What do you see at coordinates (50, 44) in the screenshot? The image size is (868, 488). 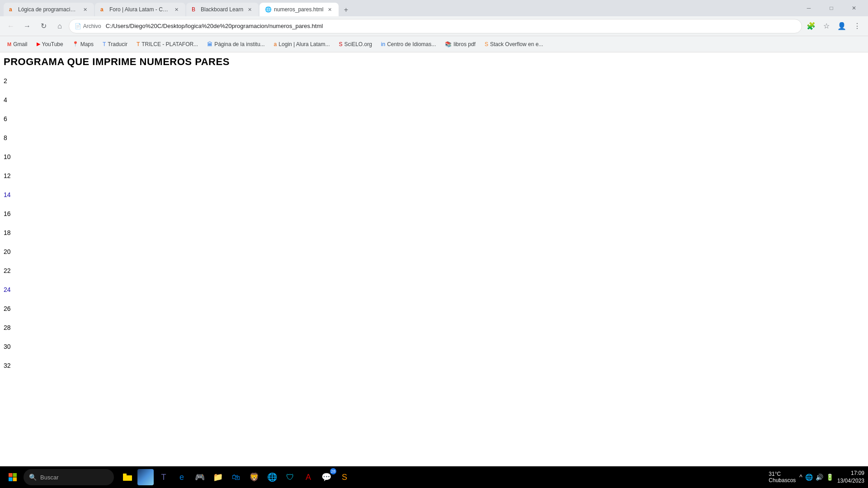 I see `bookmark-youtube: ▶ YouTube` at bounding box center [50, 44].